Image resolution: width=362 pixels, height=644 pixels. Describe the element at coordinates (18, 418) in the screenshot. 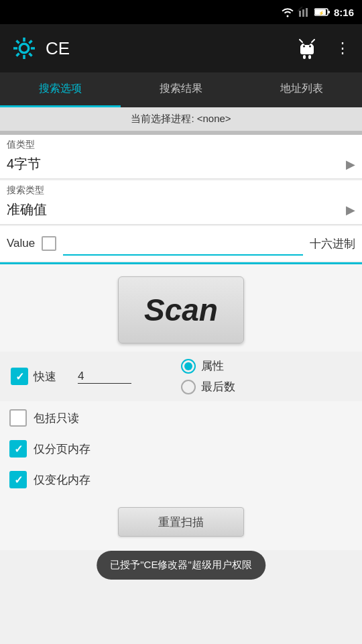

I see `include-readonly-checkbox` at that location.